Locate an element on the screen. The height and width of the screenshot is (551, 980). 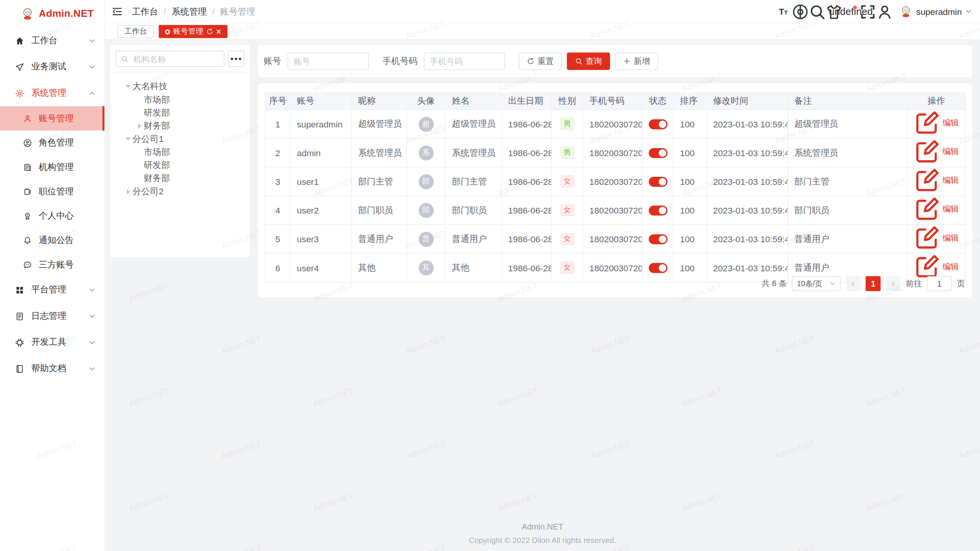
tree-node-daming-rd-dept: 研发部 is located at coordinates (180, 113).